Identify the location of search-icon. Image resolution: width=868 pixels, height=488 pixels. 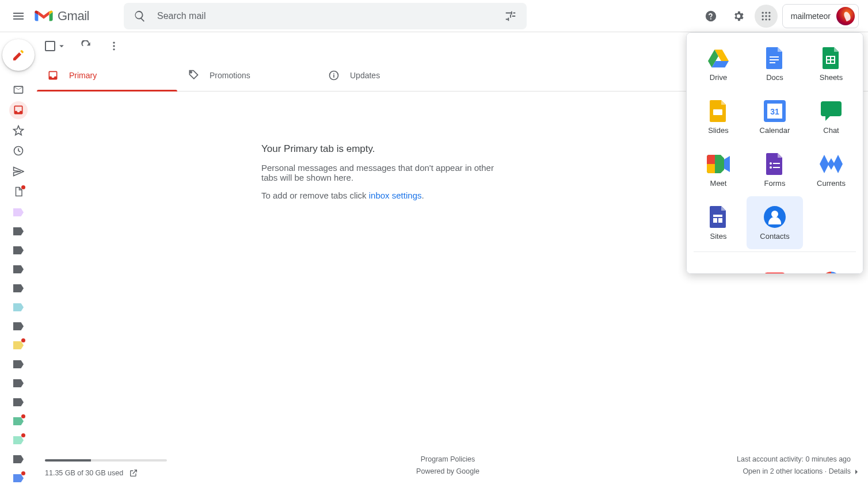
(140, 16).